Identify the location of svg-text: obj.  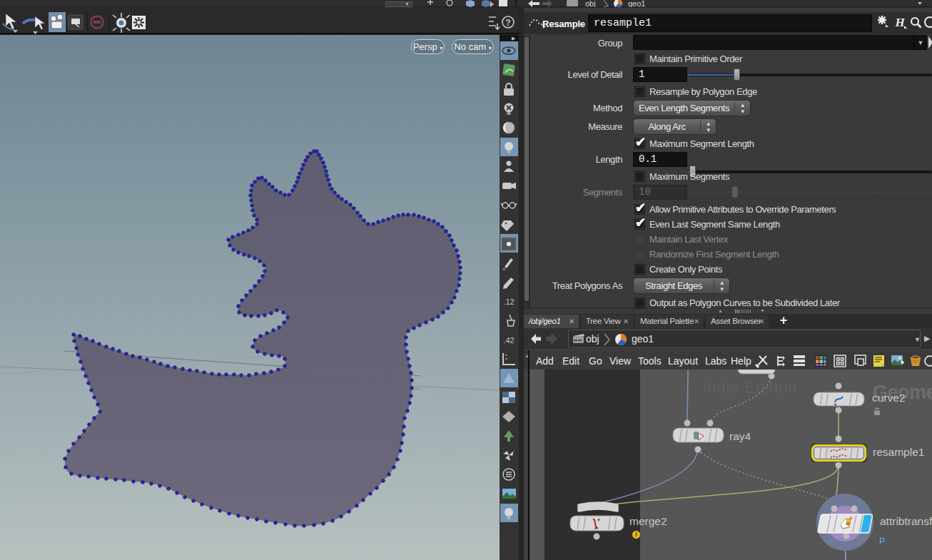
(591, 4).